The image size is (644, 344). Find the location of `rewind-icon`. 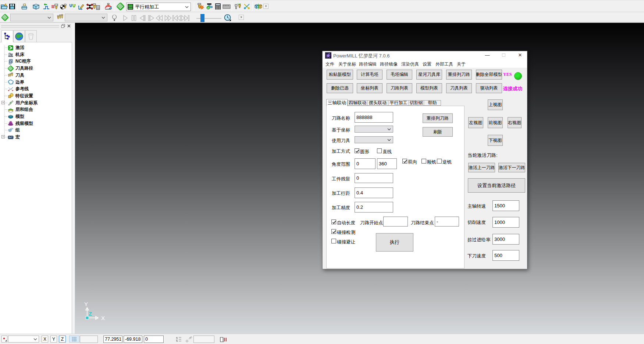

rewind-icon is located at coordinates (159, 18).